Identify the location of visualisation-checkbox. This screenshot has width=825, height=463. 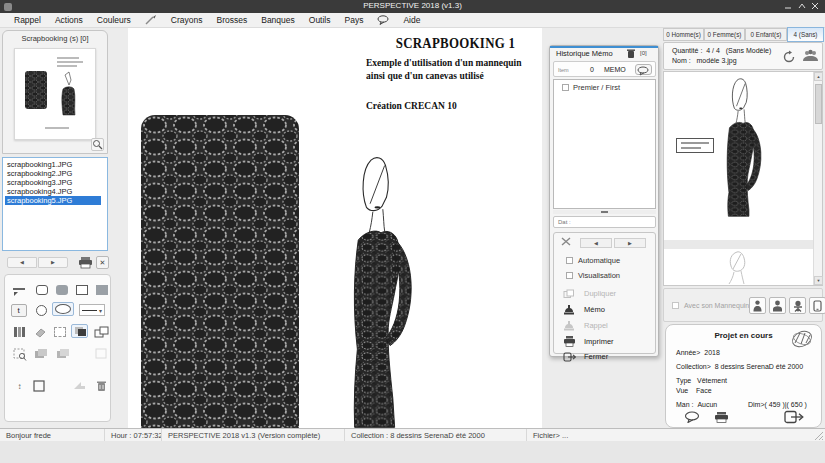
(570, 276).